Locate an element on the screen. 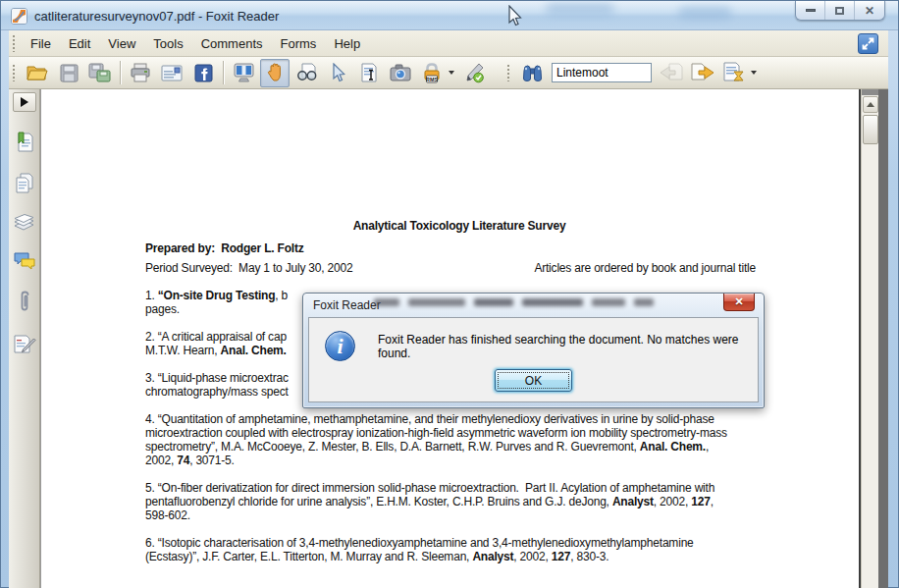 This screenshot has width=899, height=588. toolbar-drag-handle is located at coordinates (14, 73).